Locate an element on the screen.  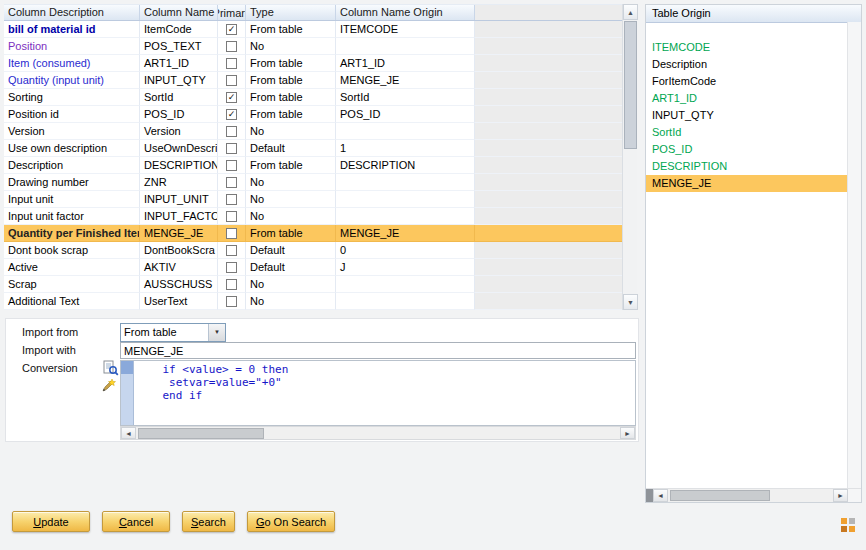
import-from-select: From table ▼ is located at coordinates (173, 332).